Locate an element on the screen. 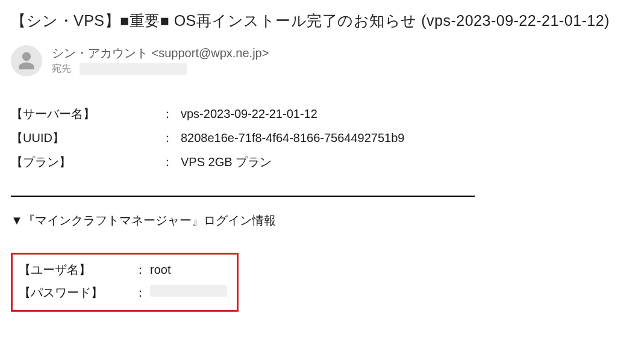 The image size is (644, 340). recipient-redacted is located at coordinates (133, 69).